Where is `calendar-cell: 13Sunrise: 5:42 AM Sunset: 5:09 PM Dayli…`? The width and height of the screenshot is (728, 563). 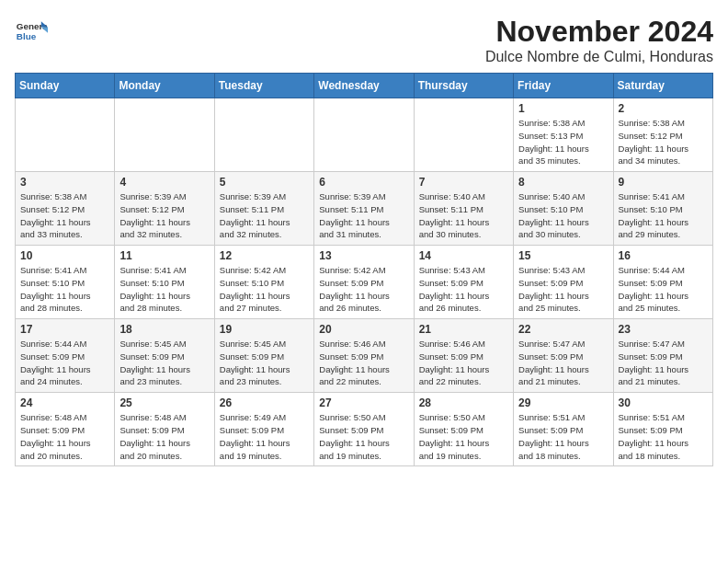
calendar-cell: 13Sunrise: 5:42 AM Sunset: 5:09 PM Dayli… is located at coordinates (364, 282).